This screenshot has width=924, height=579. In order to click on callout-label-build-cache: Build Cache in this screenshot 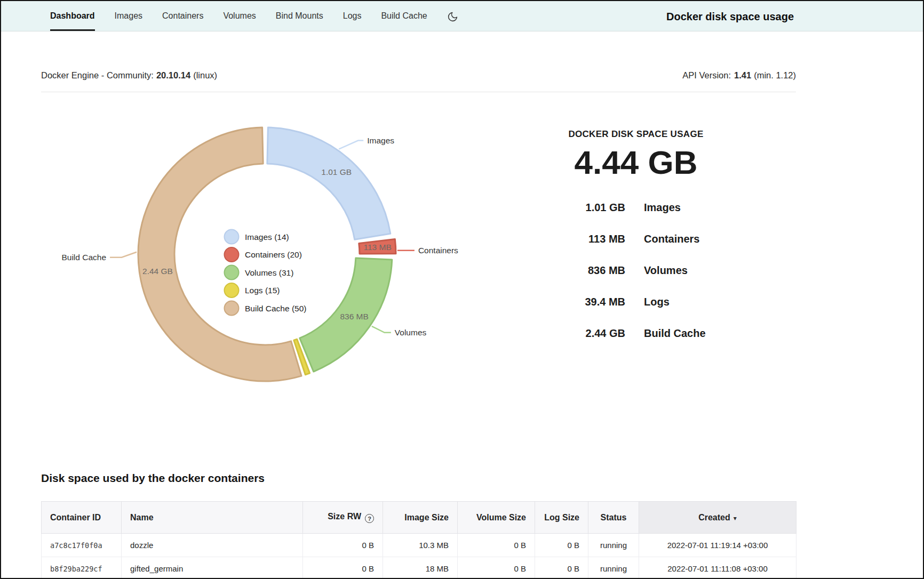, I will do `click(84, 257)`.